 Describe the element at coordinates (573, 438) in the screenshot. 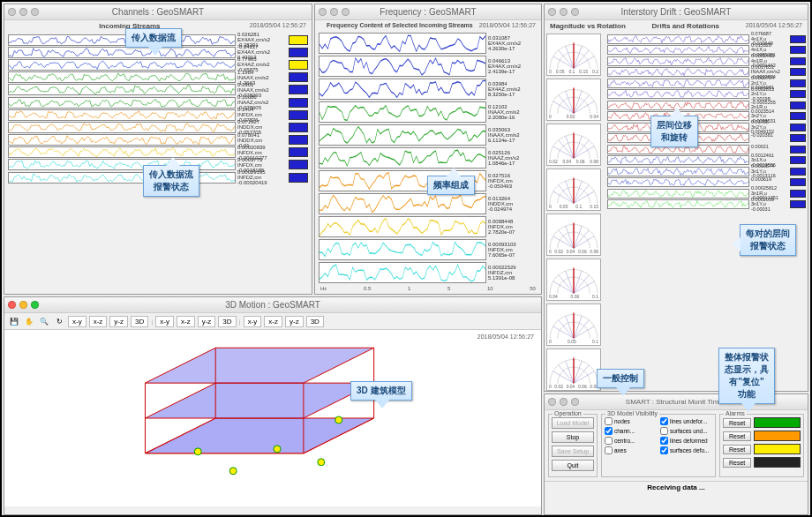

I see `op-button-stop: Stop` at that location.